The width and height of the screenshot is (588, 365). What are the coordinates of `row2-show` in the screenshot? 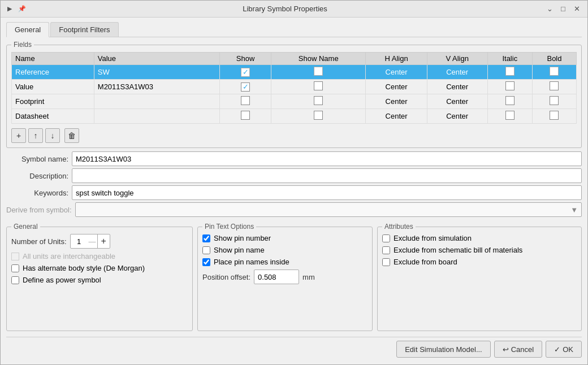 It's located at (245, 102).